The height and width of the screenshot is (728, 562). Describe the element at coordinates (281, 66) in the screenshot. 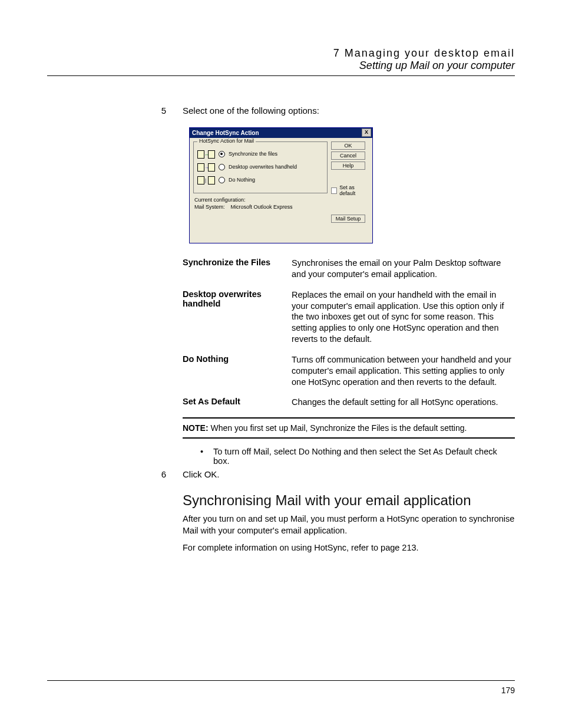

I see `header-section: Setting up Mail on your computer` at that location.